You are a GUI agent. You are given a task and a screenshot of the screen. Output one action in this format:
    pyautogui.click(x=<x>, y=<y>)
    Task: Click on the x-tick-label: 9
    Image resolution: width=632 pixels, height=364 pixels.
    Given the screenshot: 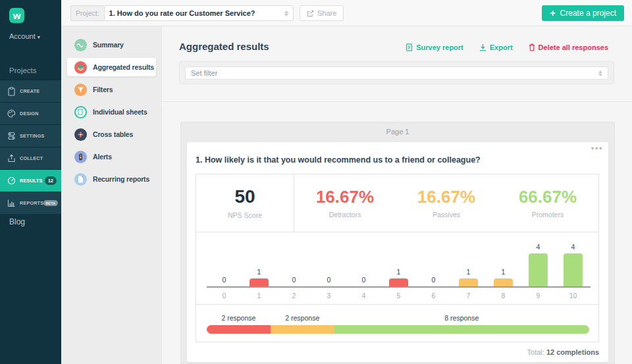 What is the action you would take?
    pyautogui.click(x=539, y=296)
    